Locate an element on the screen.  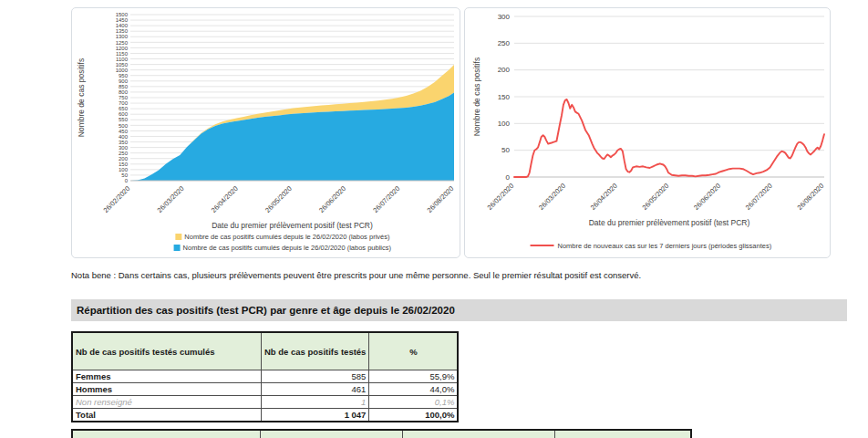
age-table-header-blank is located at coordinates (166, 434).